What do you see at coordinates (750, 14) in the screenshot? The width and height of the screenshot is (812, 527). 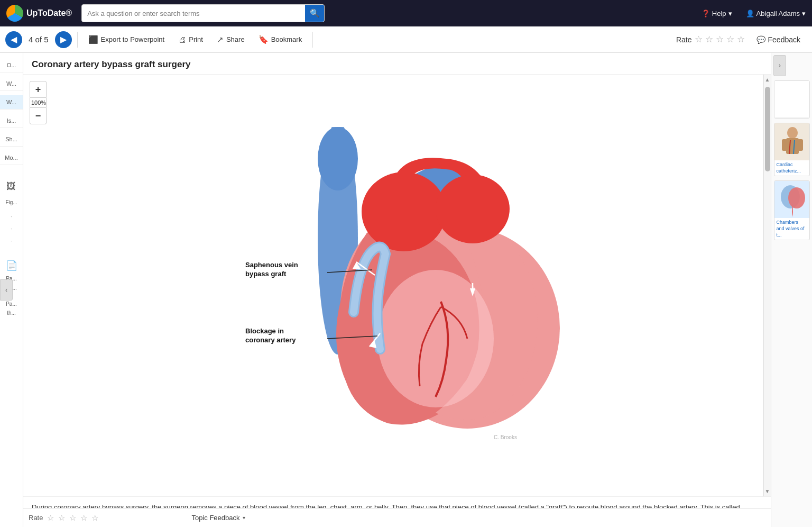 I see `user-icon: 👤` at bounding box center [750, 14].